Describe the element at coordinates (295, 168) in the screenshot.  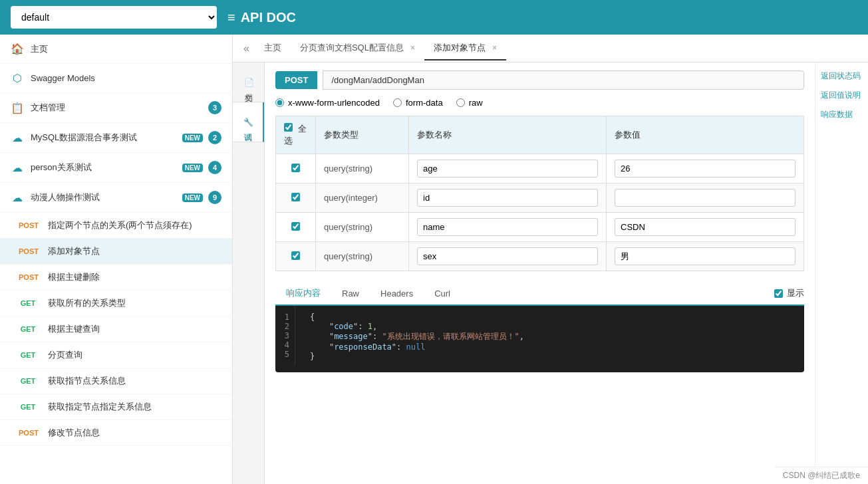
I see `row0-checkbox` at that location.